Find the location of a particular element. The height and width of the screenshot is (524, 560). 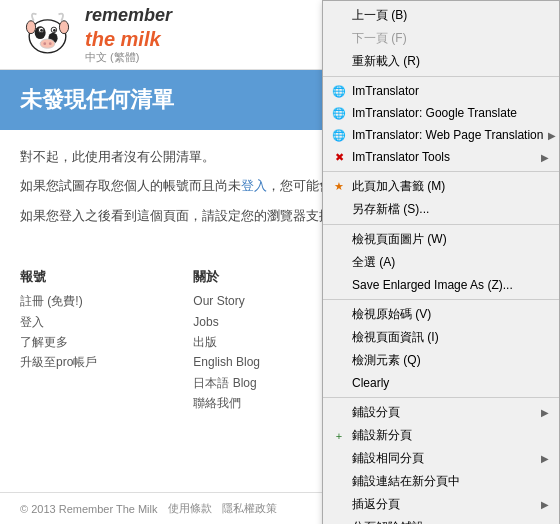

ctx-view-info-icon is located at coordinates (339, 338).